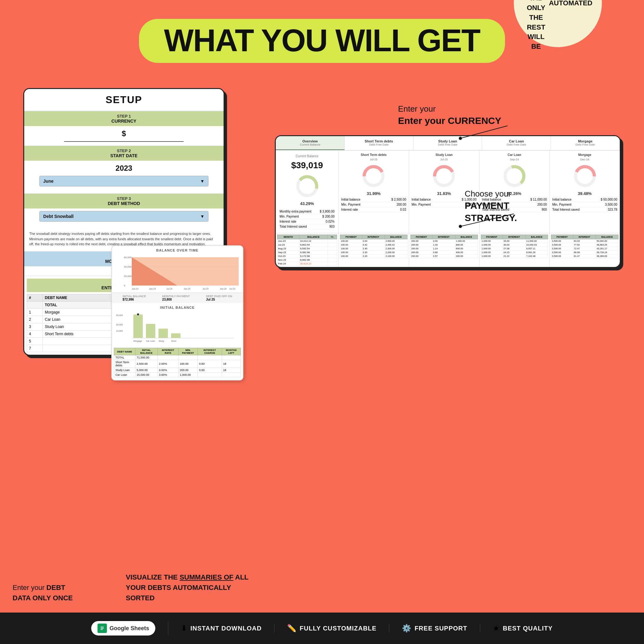  I want to click on step3-label: DEBT METHOD, so click(124, 203).